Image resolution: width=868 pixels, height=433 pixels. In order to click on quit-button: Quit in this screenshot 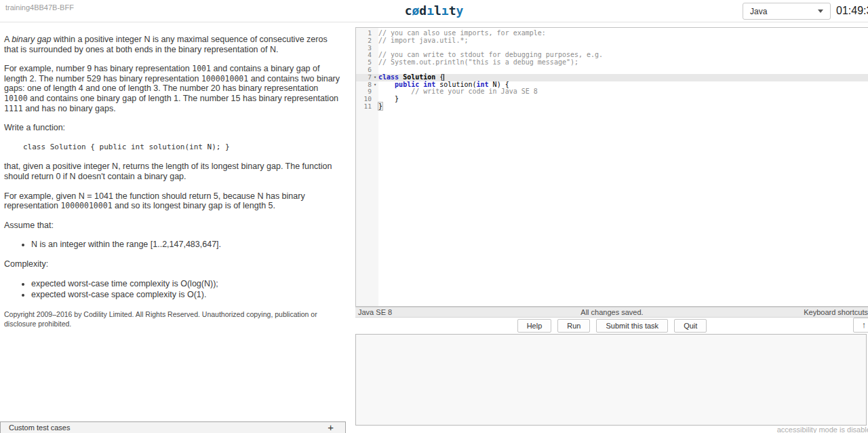, I will do `click(690, 326)`.